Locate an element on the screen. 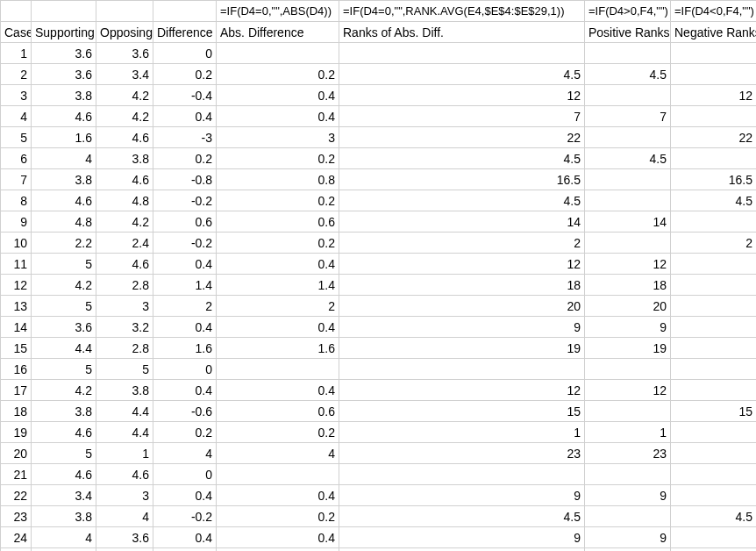  cell-rank: 16.5 is located at coordinates (462, 550).